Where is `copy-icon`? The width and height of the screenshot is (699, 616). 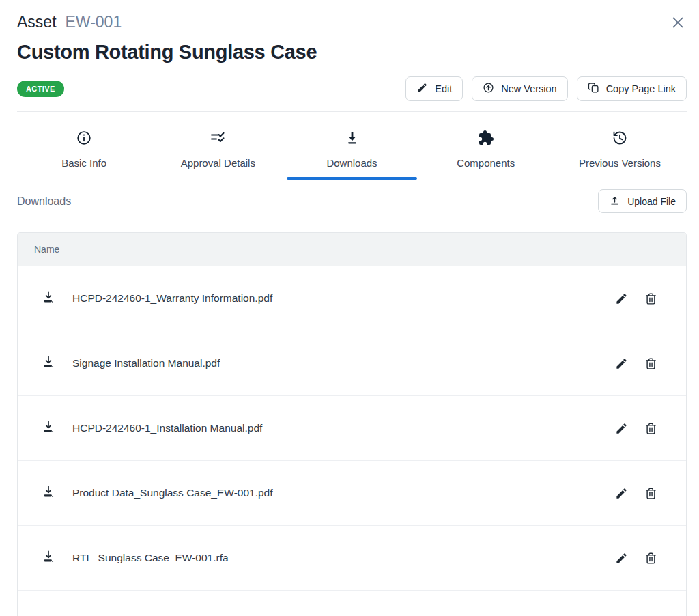 copy-icon is located at coordinates (594, 89).